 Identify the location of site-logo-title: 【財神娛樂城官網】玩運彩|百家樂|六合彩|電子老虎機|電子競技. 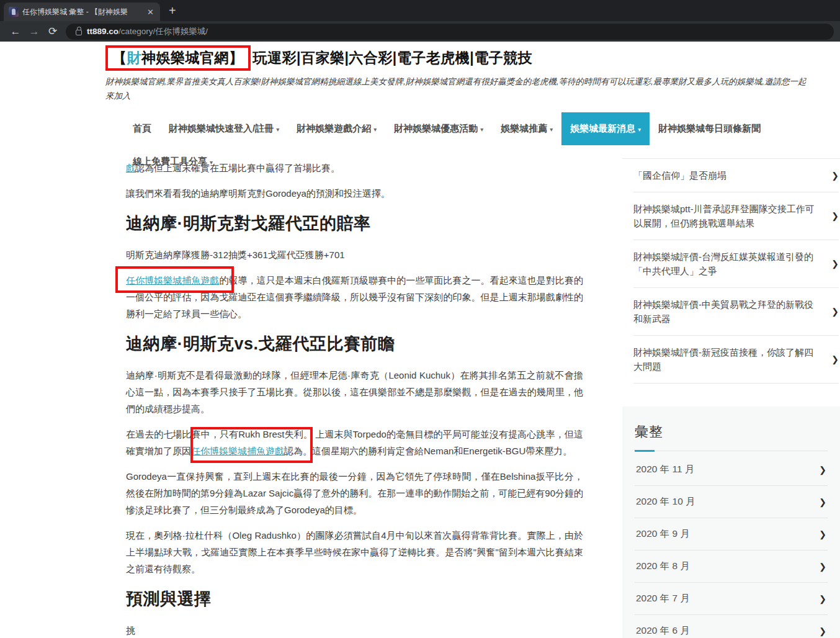
(473, 58).